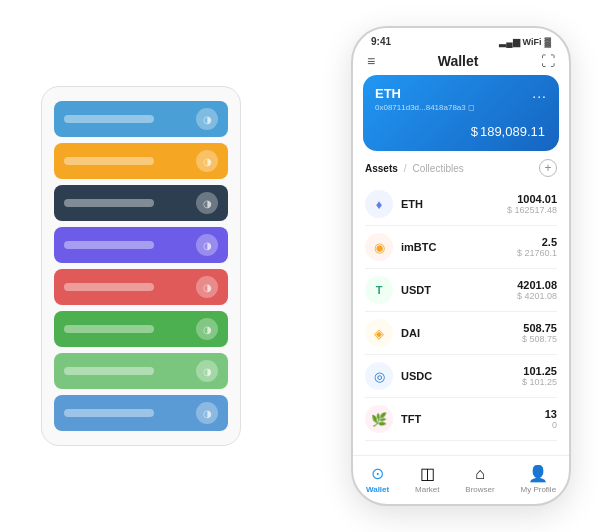 This screenshot has height=532, width=602. I want to click on battery-icon: ▓, so click(548, 42).